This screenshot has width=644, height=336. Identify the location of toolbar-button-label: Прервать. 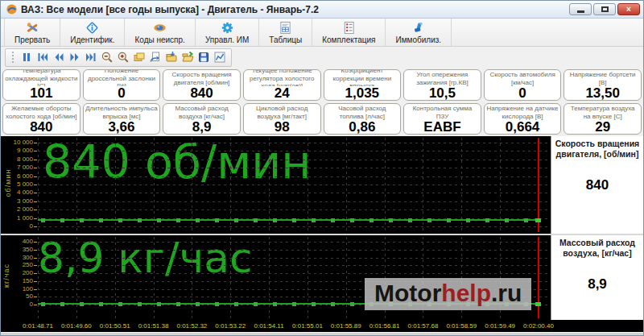
(32, 40).